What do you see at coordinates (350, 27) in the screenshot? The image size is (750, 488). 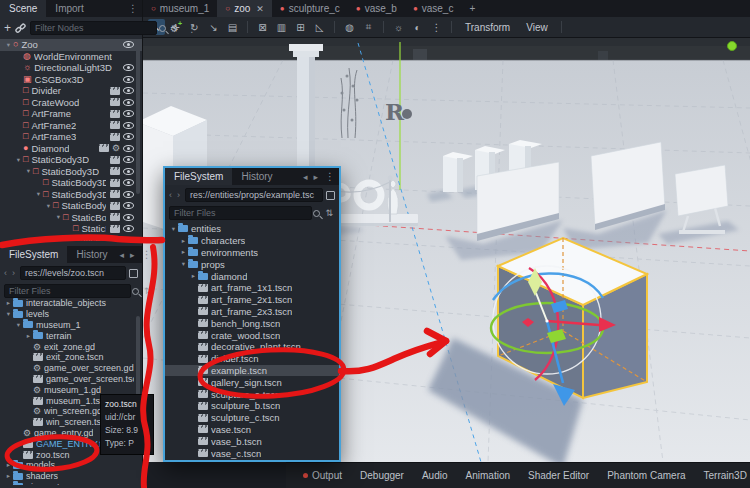 I see `local-space-toggle-icon: ◍` at bounding box center [350, 27].